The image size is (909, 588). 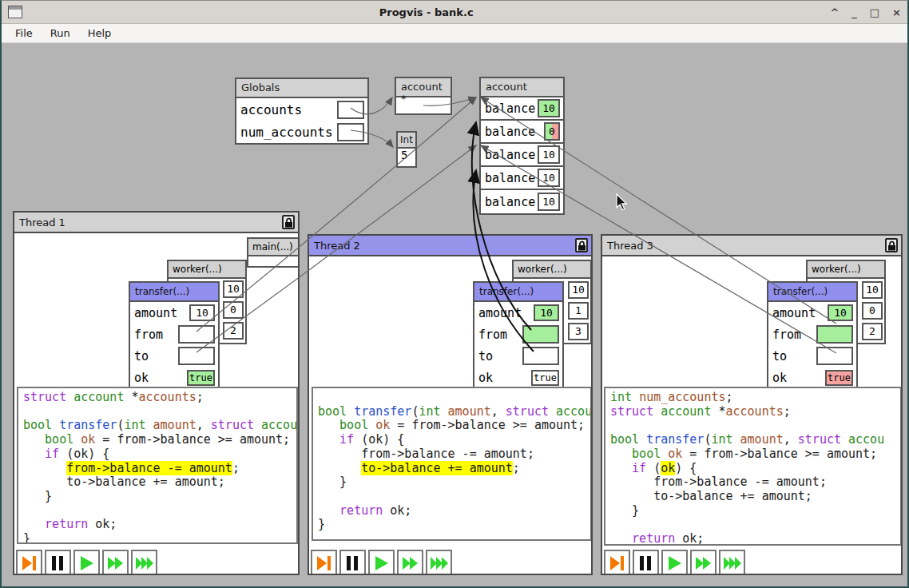 I want to click on globals-box: Globals accounts num_accounts, so click(x=302, y=111).